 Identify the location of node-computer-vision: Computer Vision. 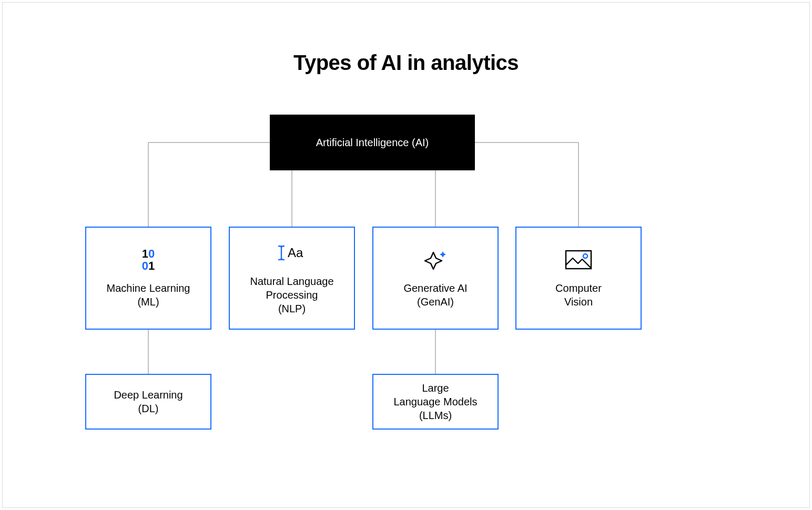
(578, 278).